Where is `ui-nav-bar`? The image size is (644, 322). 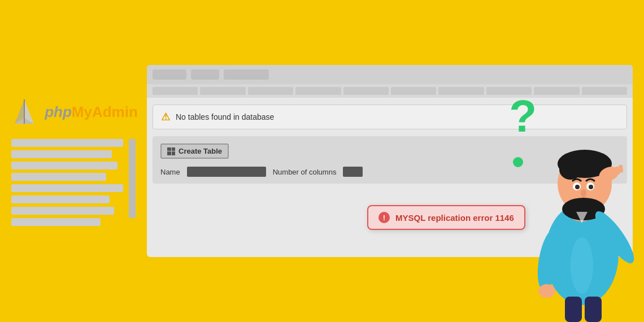 ui-nav-bar is located at coordinates (390, 75).